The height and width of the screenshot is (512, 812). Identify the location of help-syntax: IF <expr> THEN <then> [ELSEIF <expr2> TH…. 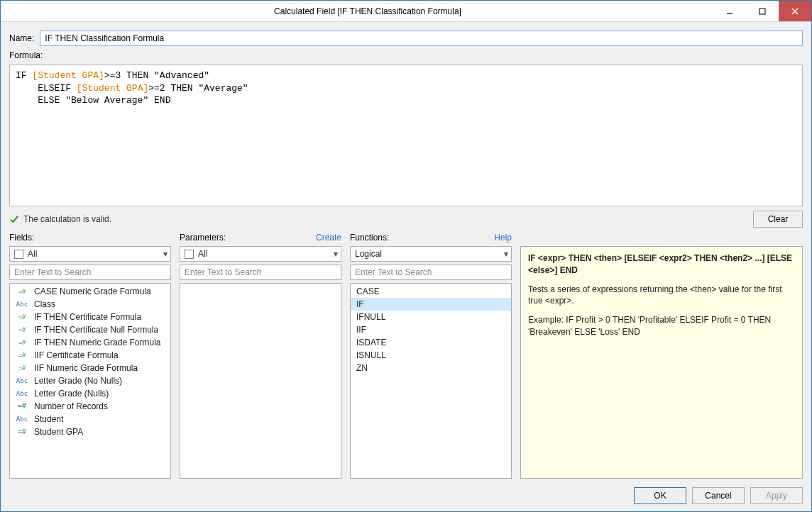
(662, 265).